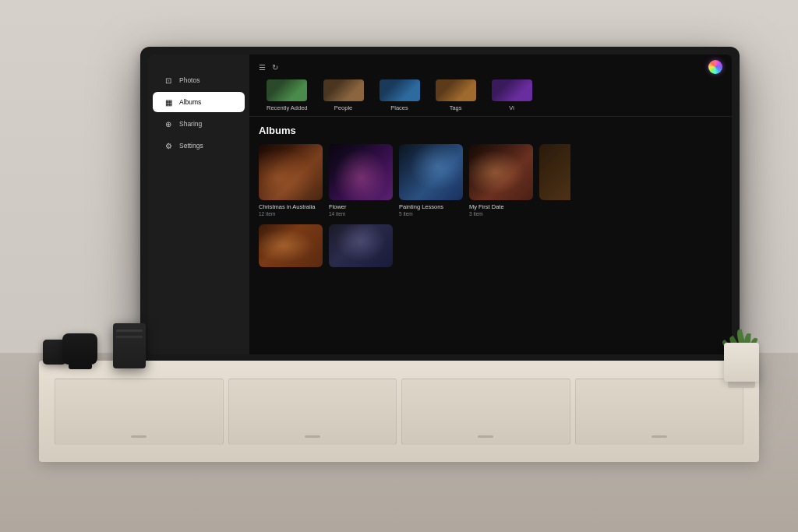 The image size is (798, 532). I want to click on album-row2-b, so click(361, 246).